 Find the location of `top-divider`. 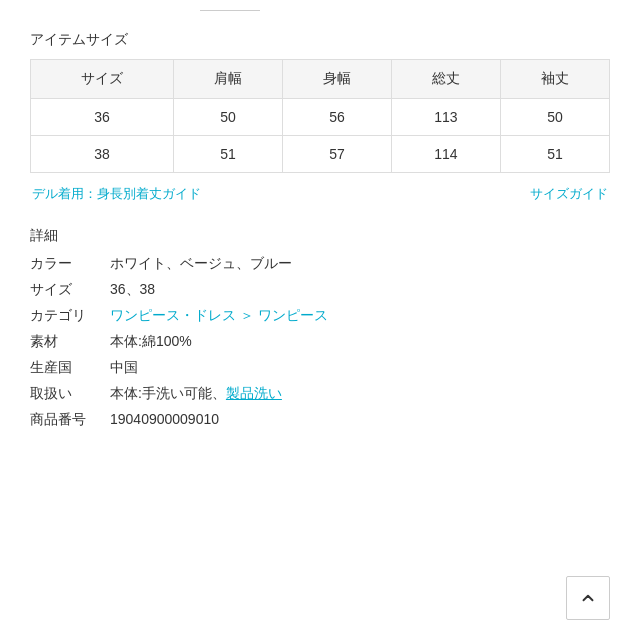

top-divider is located at coordinates (230, 10).